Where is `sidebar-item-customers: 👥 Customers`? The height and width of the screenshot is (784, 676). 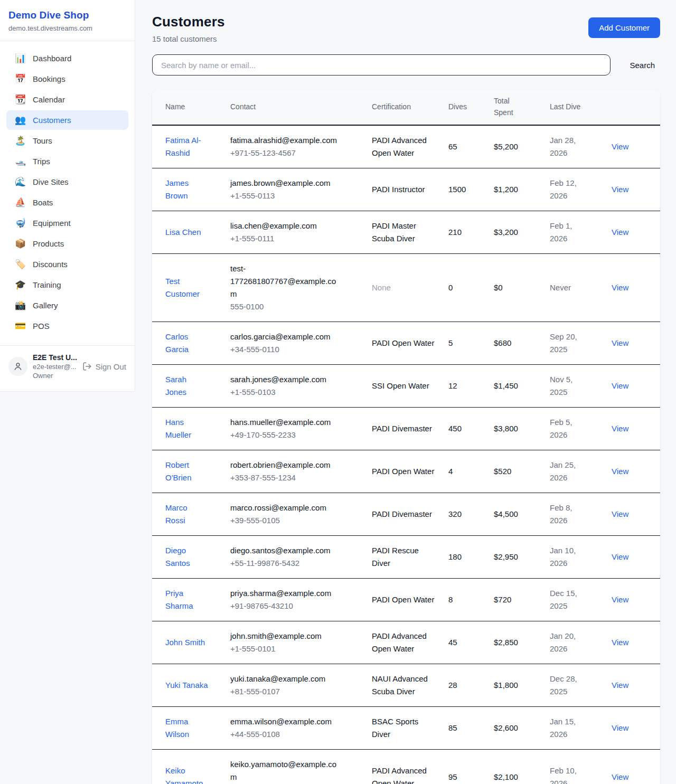 sidebar-item-customers: 👥 Customers is located at coordinates (68, 120).